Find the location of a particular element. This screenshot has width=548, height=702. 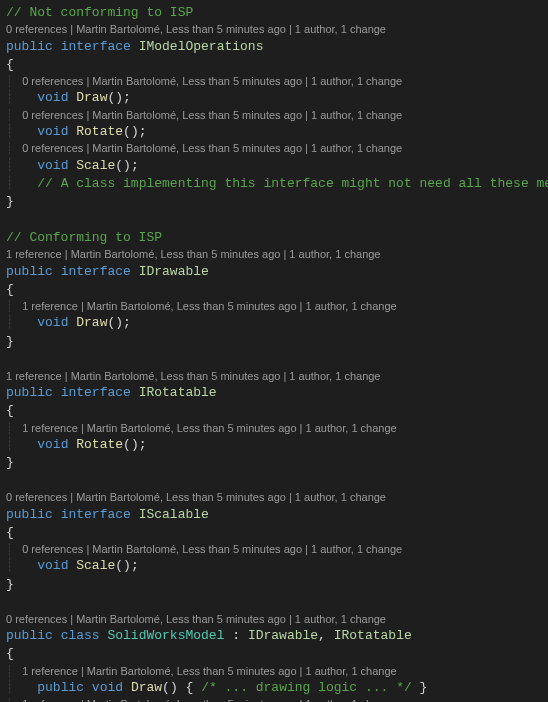

type-name: IRotatable is located at coordinates (178, 392).